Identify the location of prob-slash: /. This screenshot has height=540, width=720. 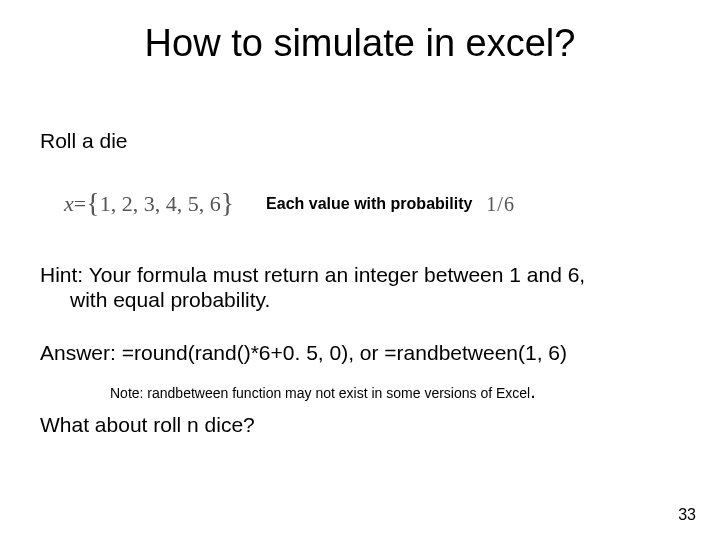
(500, 204).